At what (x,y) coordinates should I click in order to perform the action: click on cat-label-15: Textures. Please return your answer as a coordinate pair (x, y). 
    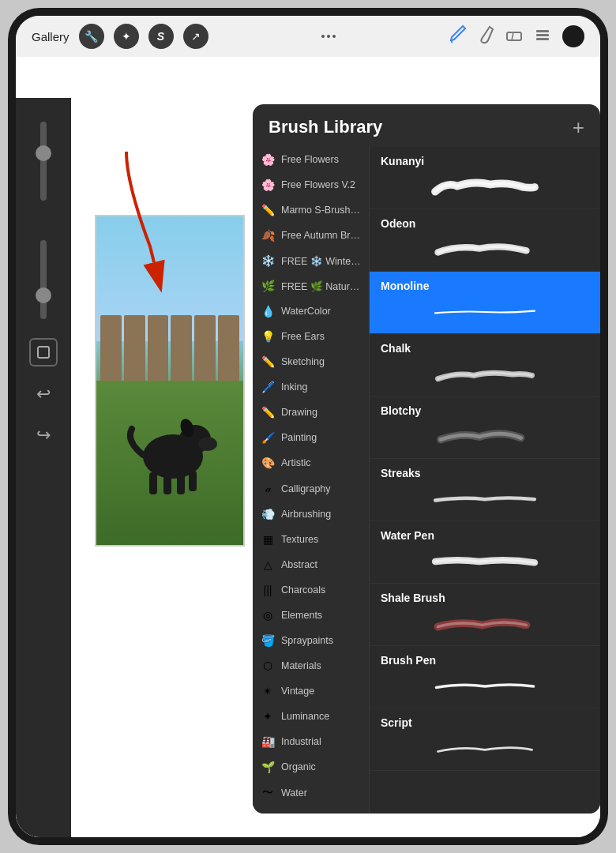
    Looking at the image, I should click on (300, 539).